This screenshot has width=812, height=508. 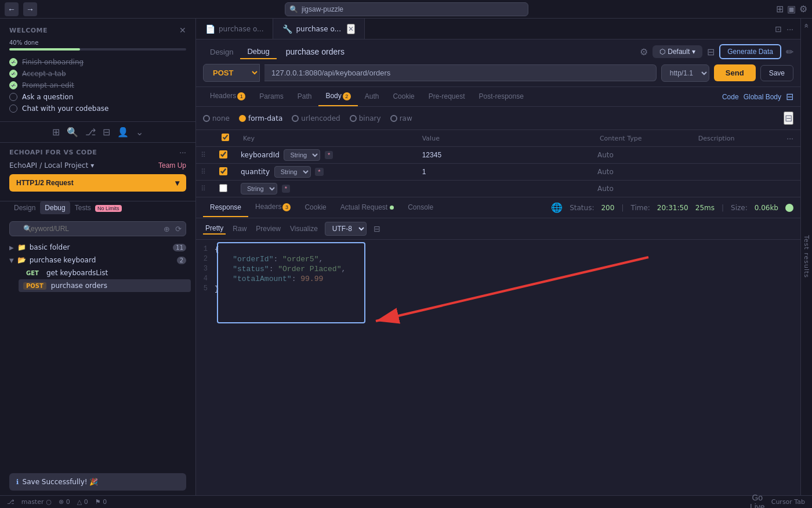 What do you see at coordinates (56, 132) in the screenshot?
I see `copy-tool-button: ⊞` at bounding box center [56, 132].